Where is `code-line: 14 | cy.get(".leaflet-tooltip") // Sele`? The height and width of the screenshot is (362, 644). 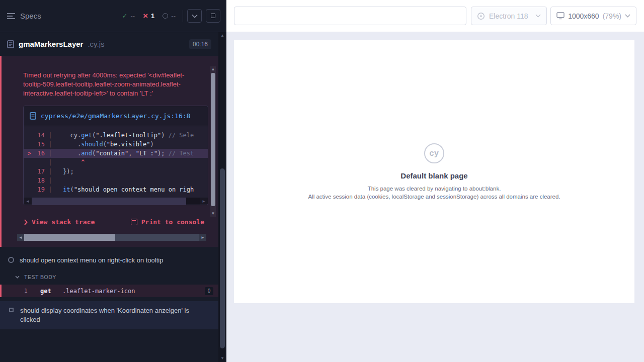
code-line: 14 | cy.get(".leaflet-tooltip") // Sele is located at coordinates (116, 135).